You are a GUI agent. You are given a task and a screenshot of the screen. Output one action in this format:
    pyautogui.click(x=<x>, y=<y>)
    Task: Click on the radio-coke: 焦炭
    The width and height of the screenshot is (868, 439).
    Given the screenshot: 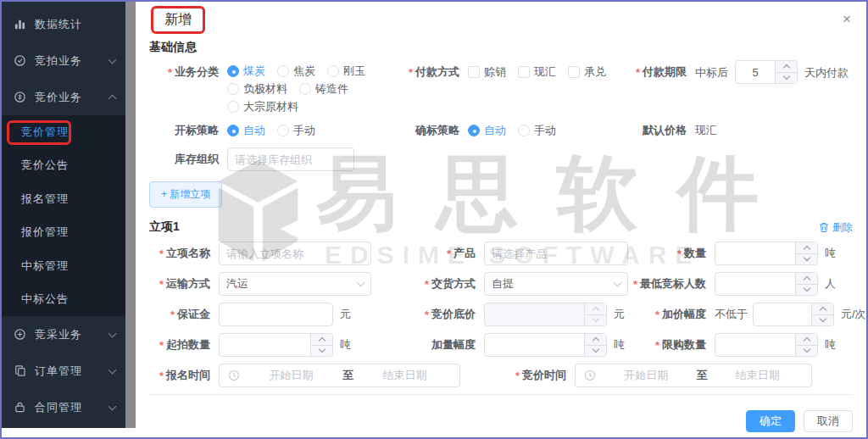 What is the action you would take?
    pyautogui.click(x=297, y=71)
    